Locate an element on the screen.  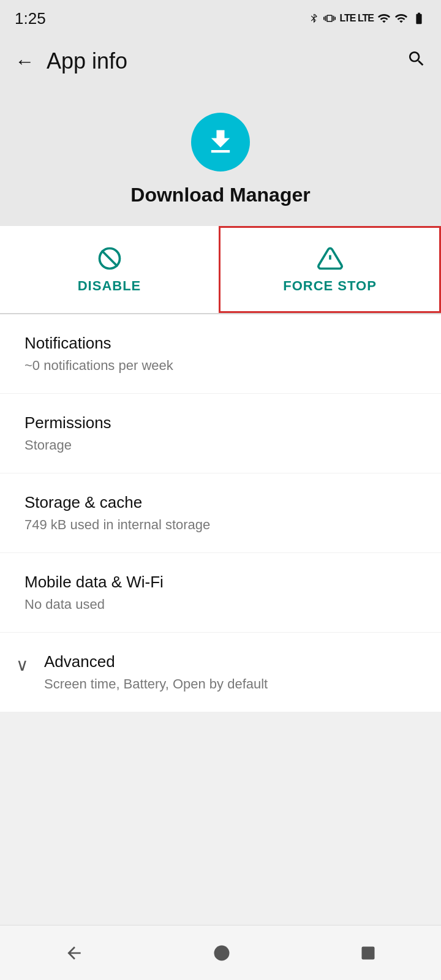
advanced-title: Advanced is located at coordinates (230, 662).